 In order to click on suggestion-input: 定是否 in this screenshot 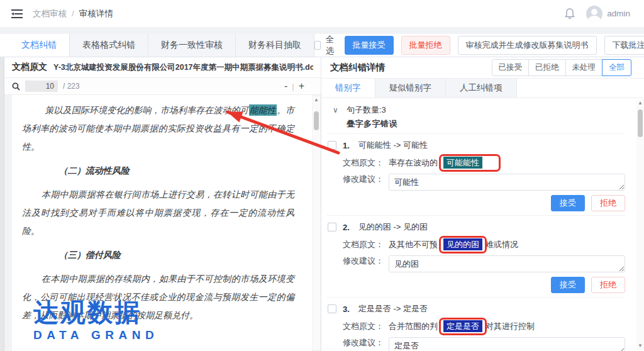, I will do `click(507, 344)`.